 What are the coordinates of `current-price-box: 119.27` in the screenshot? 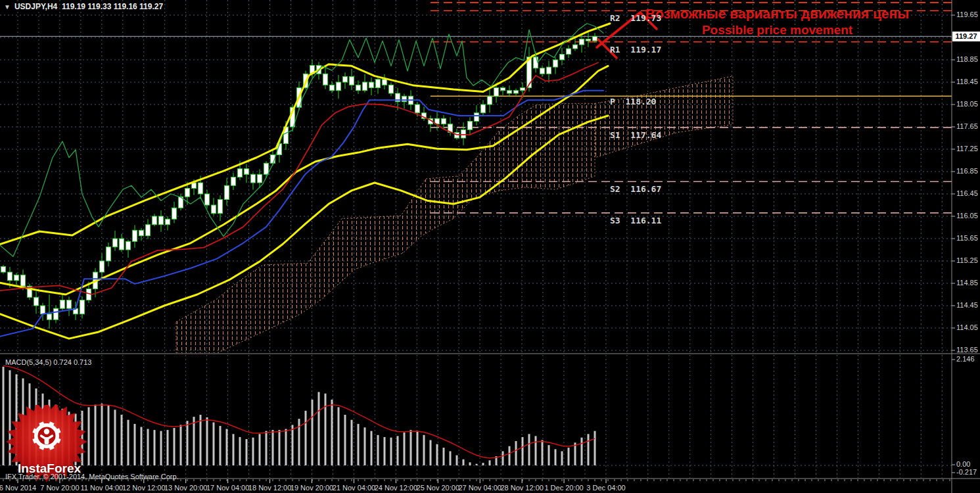 It's located at (966, 37).